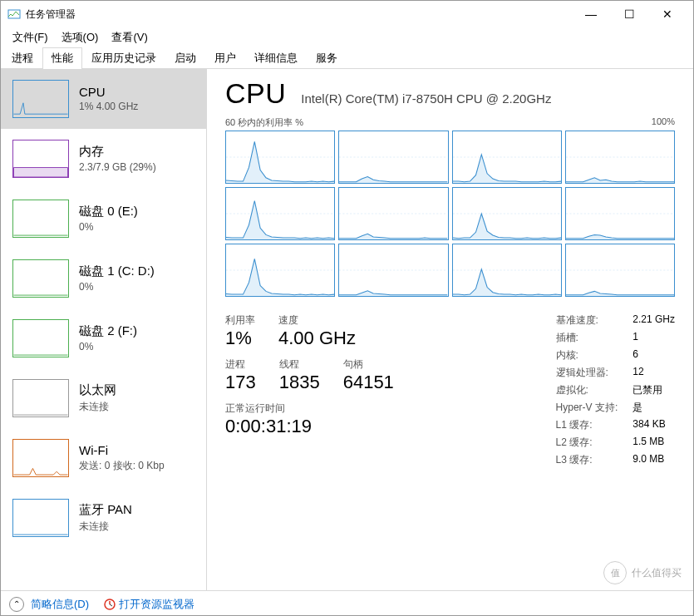 This screenshot has width=694, height=616. What do you see at coordinates (121, 466) in the screenshot?
I see `sidebar-item-sub: 发送: 0 接收: 0 Kbp` at bounding box center [121, 466].